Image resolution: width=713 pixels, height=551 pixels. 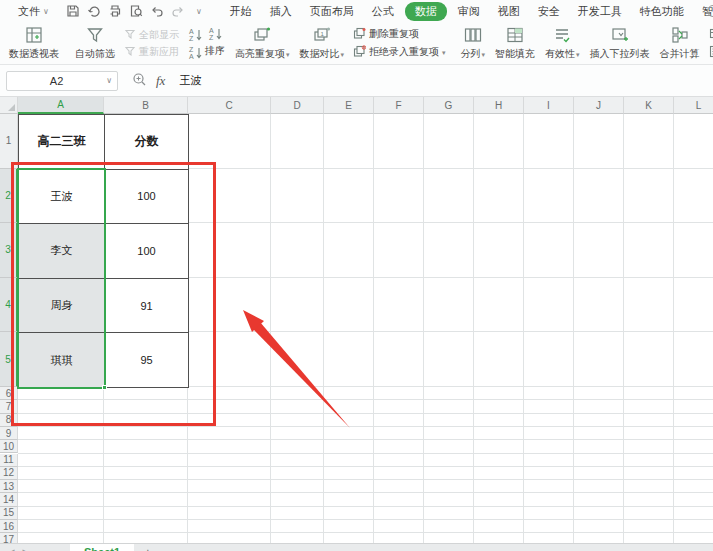 What do you see at coordinates (469, 12) in the screenshot?
I see `tab-review: 审阅` at bounding box center [469, 12].